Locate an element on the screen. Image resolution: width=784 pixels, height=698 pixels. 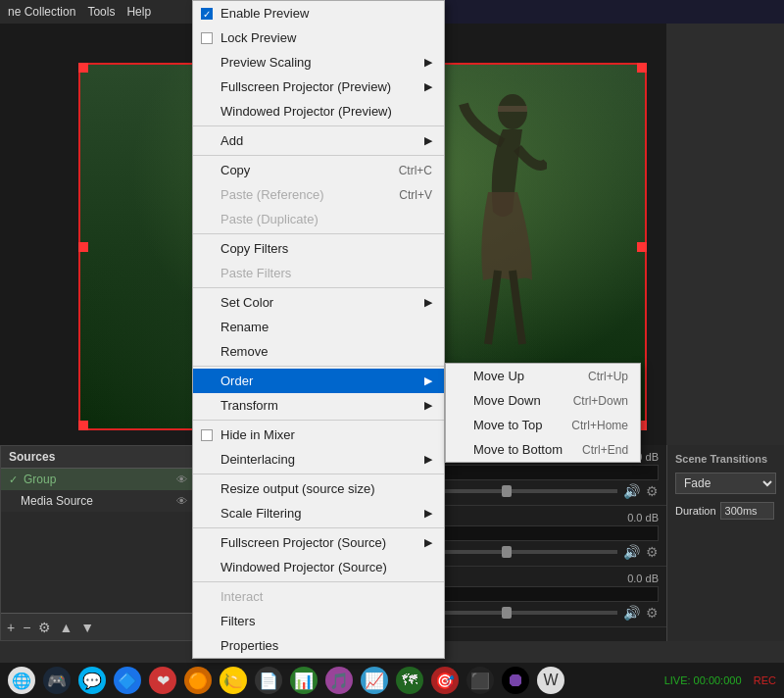
app5-icon: ❤ is located at coordinates (163, 680).